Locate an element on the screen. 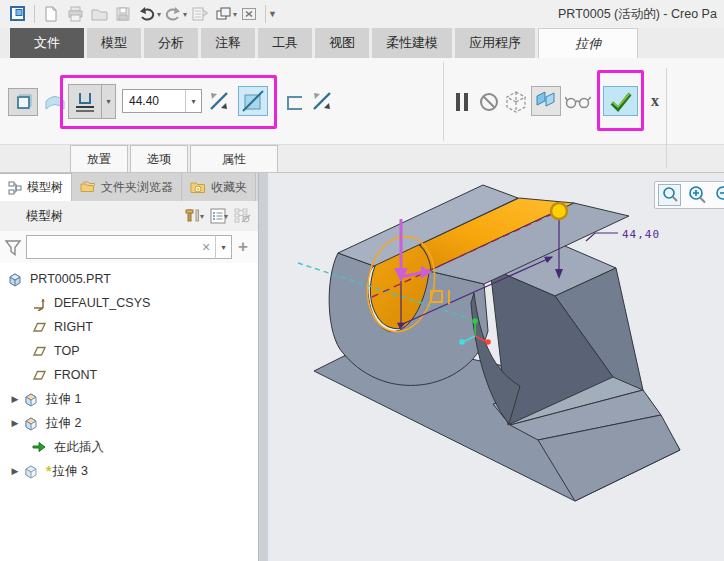 This screenshot has width=724, height=561. datum-plane-icon is located at coordinates (39, 375).